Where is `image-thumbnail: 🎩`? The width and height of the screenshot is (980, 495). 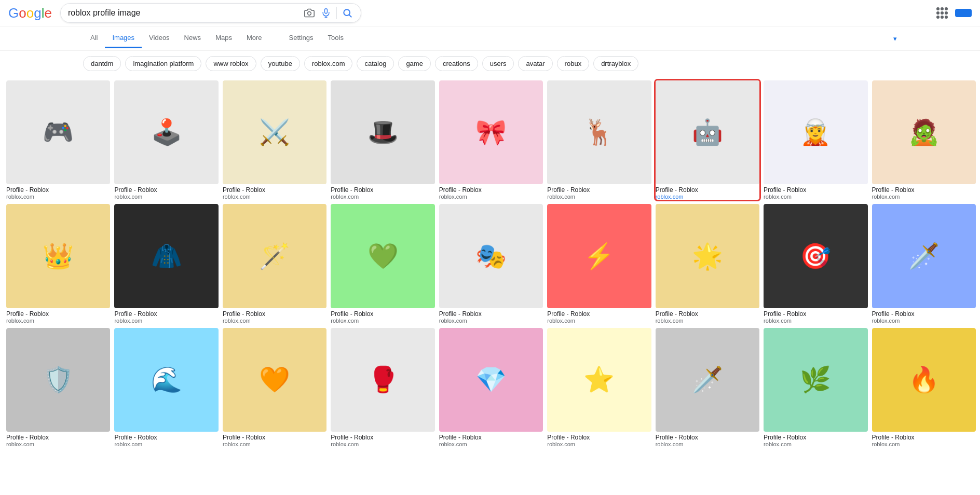 image-thumbnail: 🎩 is located at coordinates (383, 132).